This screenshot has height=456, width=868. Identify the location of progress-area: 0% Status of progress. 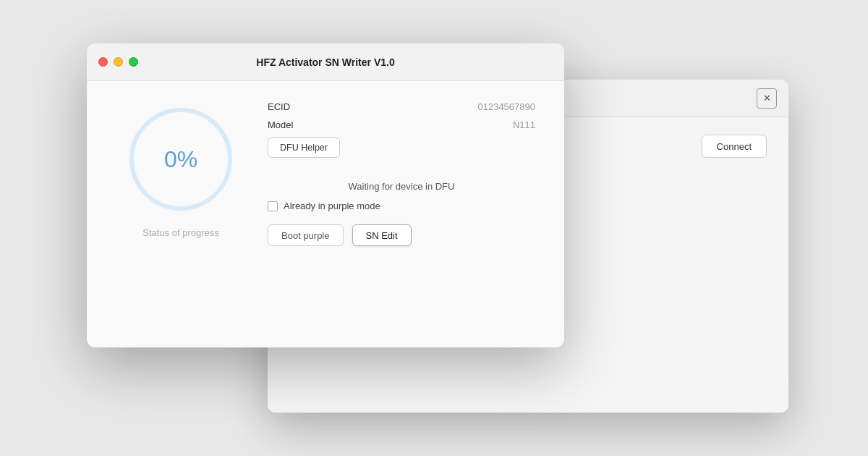
(181, 174).